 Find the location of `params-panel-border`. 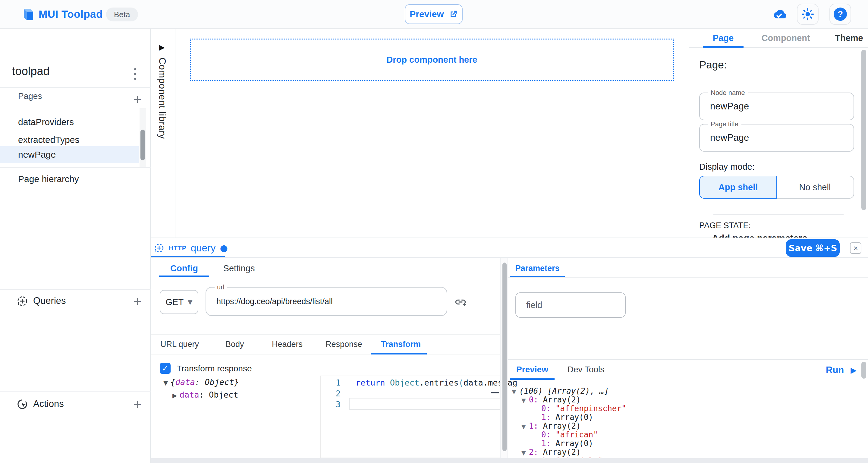

params-panel-border is located at coordinates (508, 358).